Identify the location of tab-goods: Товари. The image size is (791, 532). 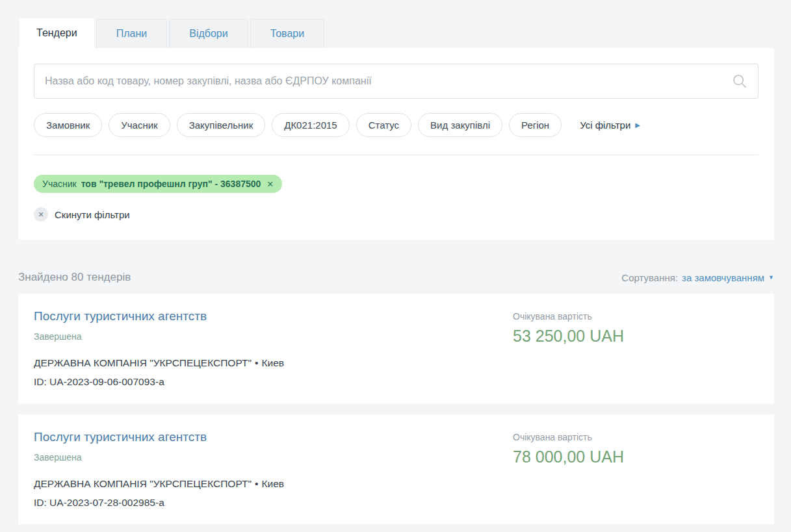
(287, 34).